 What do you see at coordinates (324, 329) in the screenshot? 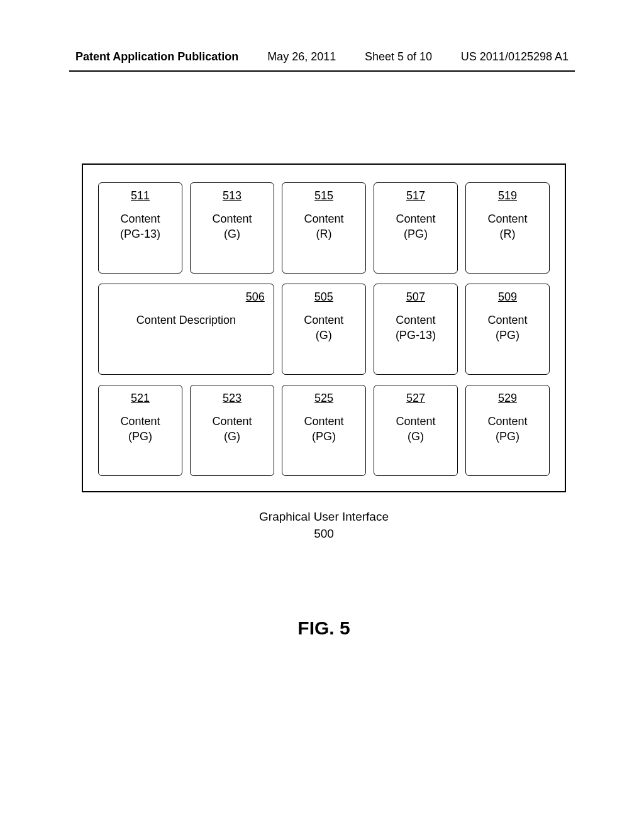
I see `tile-row: 506Content Description505Content(G)507Co…` at bounding box center [324, 329].